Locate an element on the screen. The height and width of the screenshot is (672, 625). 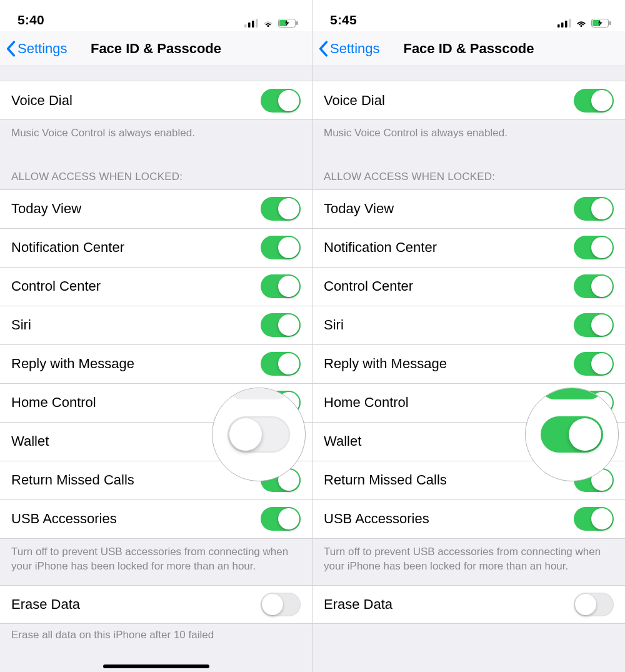
home-indicator is located at coordinates (156, 666).